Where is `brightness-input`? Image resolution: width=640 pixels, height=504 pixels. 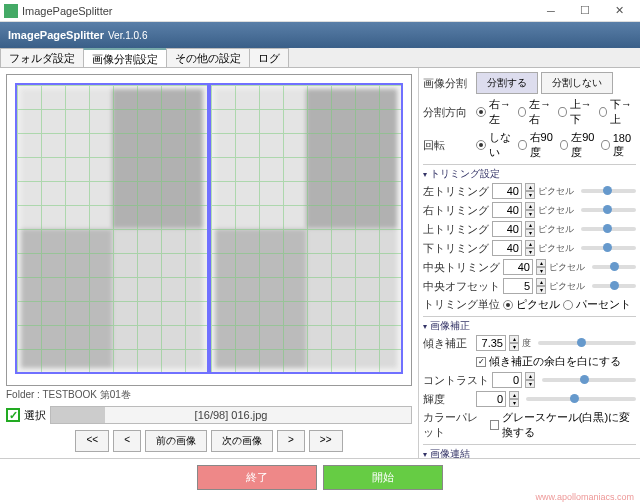 brightness-input is located at coordinates (491, 399).